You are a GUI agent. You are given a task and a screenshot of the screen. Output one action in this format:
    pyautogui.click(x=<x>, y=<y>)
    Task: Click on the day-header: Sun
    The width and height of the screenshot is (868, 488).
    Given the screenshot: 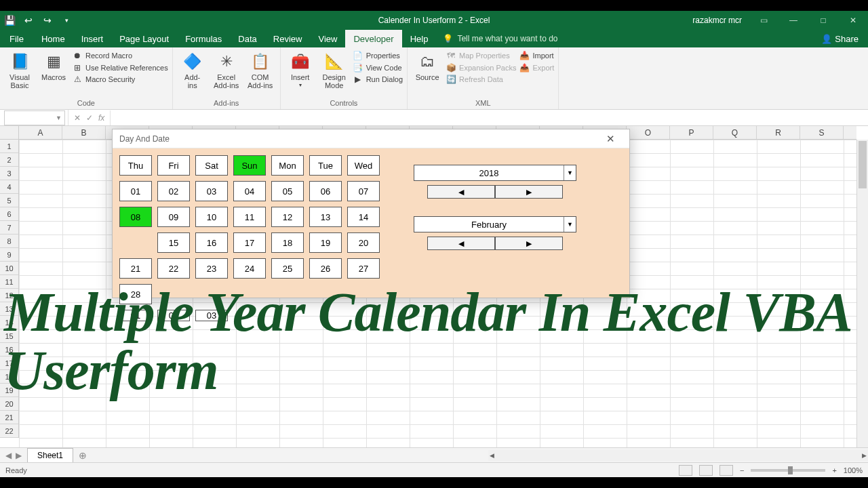 What is the action you would take?
    pyautogui.click(x=250, y=165)
    